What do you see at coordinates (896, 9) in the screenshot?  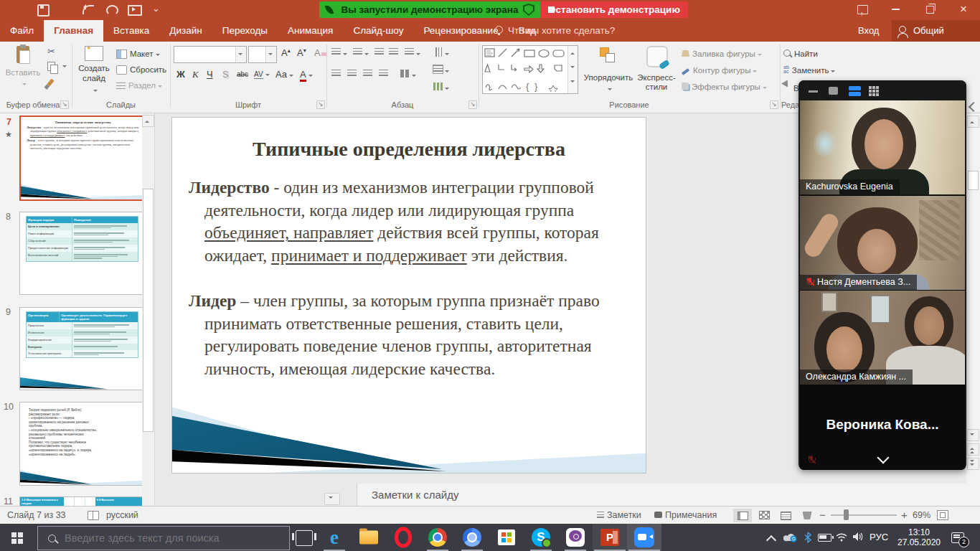 I see `minimize-button` at bounding box center [896, 9].